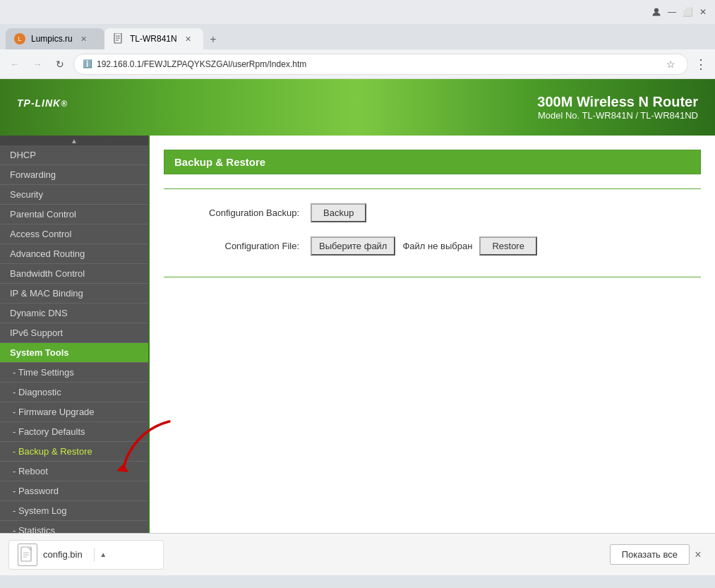 This screenshot has width=715, height=588. What do you see at coordinates (381, 64) in the screenshot?
I see `url-bar: ℹ️ 192.168.0.1/FEWJLZPAQYKSZGAl/userRpm/…` at bounding box center [381, 64].